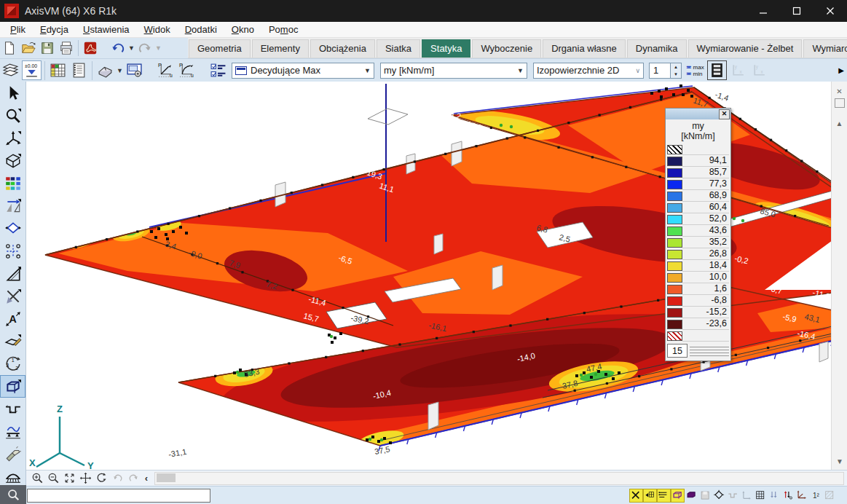  I want to click on tool-display-parameters, so click(13, 184).